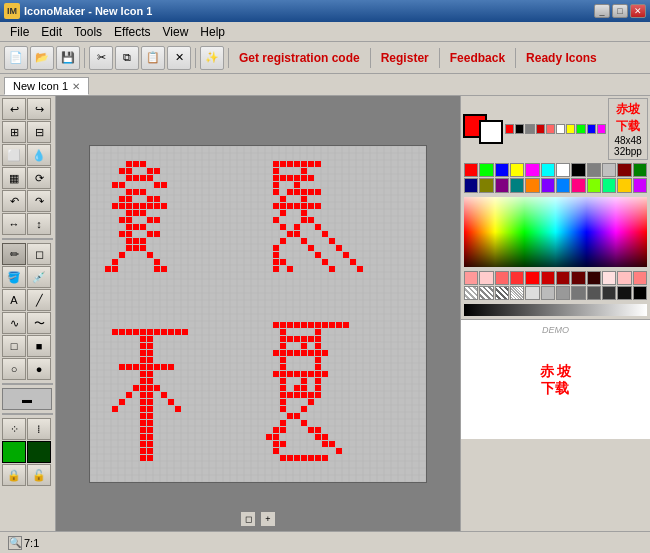 The width and height of the screenshot is (650, 553). Describe the element at coordinates (39, 300) in the screenshot. I see `line-tool: ╱` at that location.